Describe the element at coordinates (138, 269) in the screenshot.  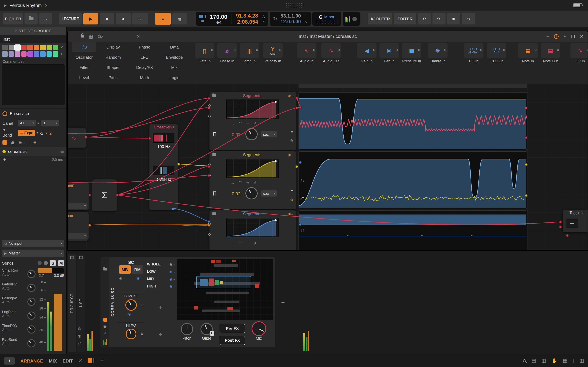
I see `rm-button: RM` at that location.